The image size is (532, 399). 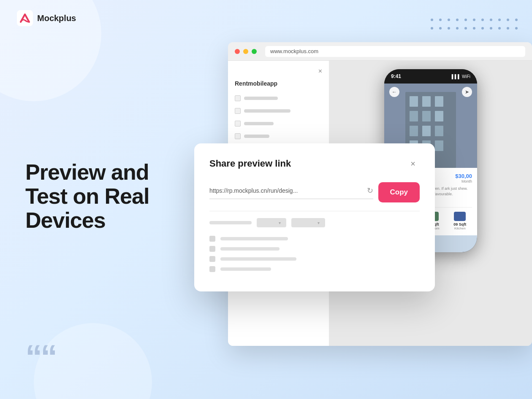 What do you see at coordinates (474, 24) in the screenshot?
I see `dot-grid-decoration` at bounding box center [474, 24].